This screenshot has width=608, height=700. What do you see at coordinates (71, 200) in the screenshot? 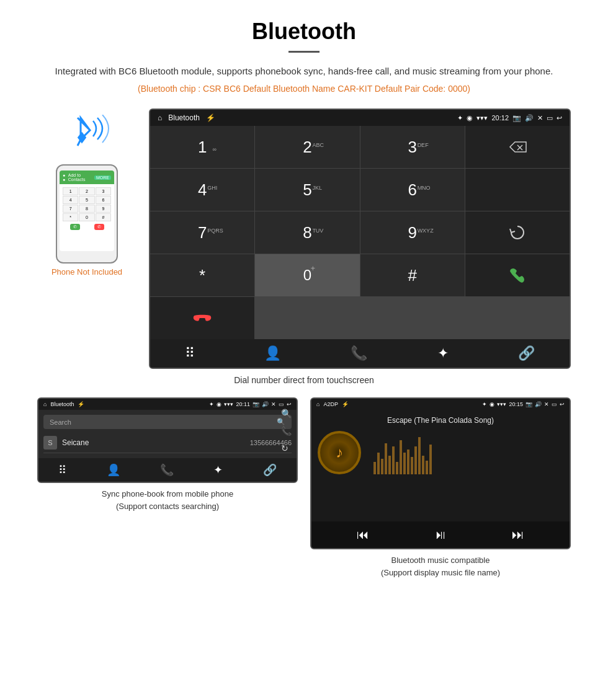
I see `phone-key-4: 4` at bounding box center [71, 200].